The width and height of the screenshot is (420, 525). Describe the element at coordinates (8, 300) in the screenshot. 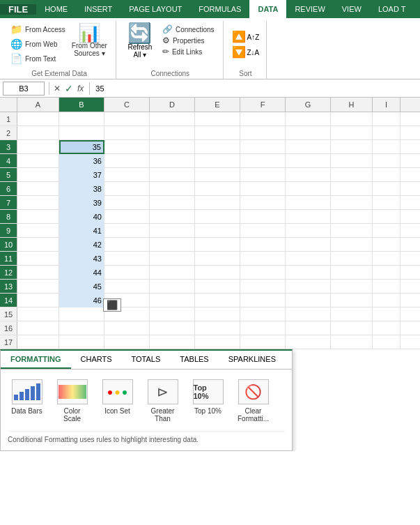

I see `row-number-14: 14` at that location.